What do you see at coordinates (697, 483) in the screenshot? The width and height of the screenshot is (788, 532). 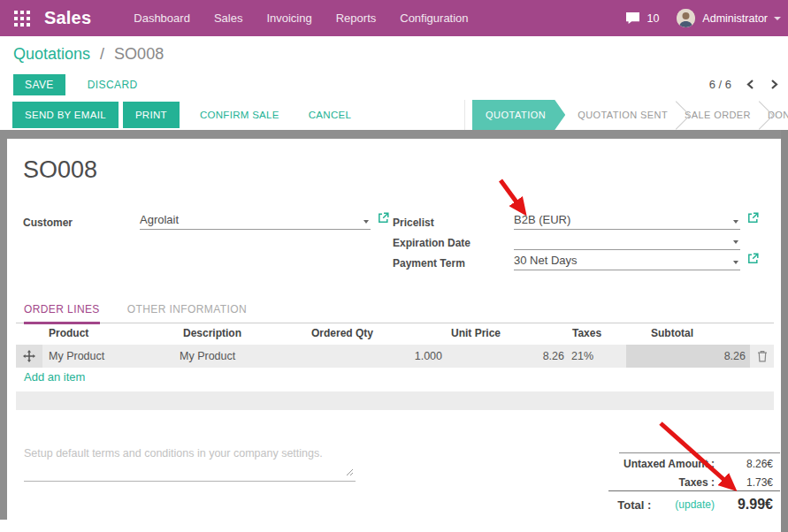 I see `taxes-label: Taxes :` at bounding box center [697, 483].